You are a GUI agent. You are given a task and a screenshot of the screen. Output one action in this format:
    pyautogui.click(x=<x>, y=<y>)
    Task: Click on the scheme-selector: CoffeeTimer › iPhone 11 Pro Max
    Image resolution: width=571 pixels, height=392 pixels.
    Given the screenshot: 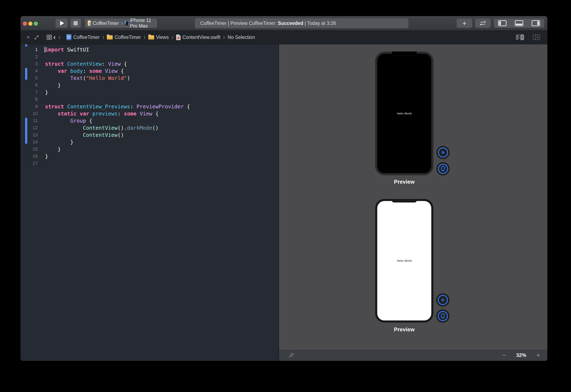 What is the action you would take?
    pyautogui.click(x=121, y=23)
    